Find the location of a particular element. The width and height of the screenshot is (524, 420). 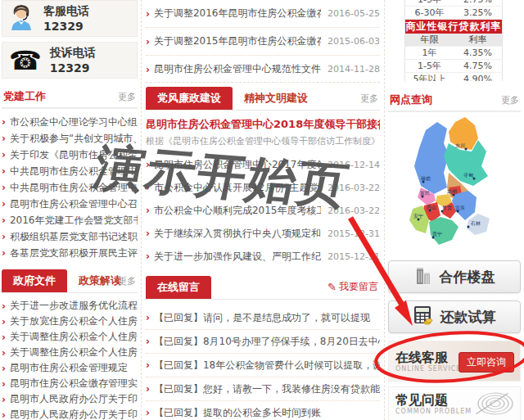

rate-row: 5年以上4.90% is located at coordinates (454, 77).